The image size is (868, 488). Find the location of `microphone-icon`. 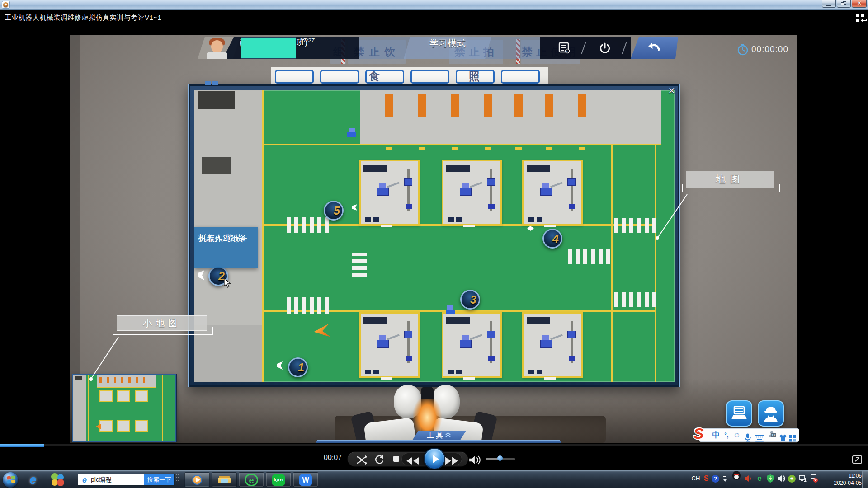

microphone-icon is located at coordinates (748, 437).